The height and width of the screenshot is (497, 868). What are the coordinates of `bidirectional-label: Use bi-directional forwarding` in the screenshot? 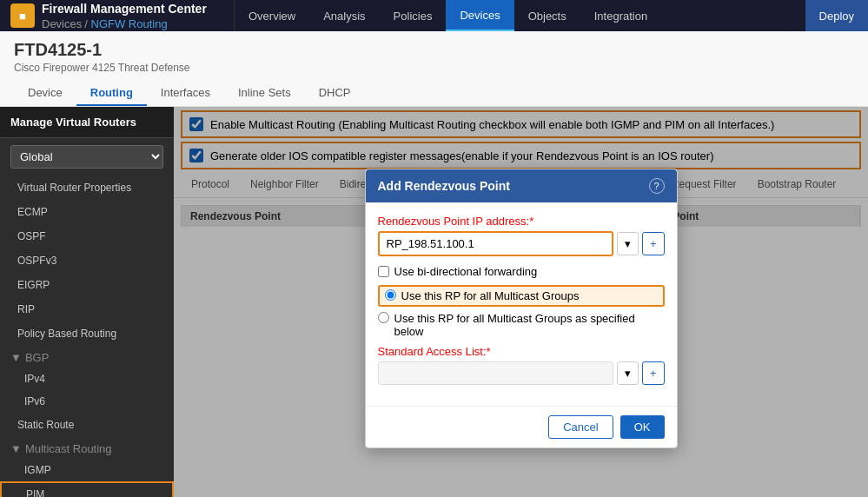 It's located at (466, 271).